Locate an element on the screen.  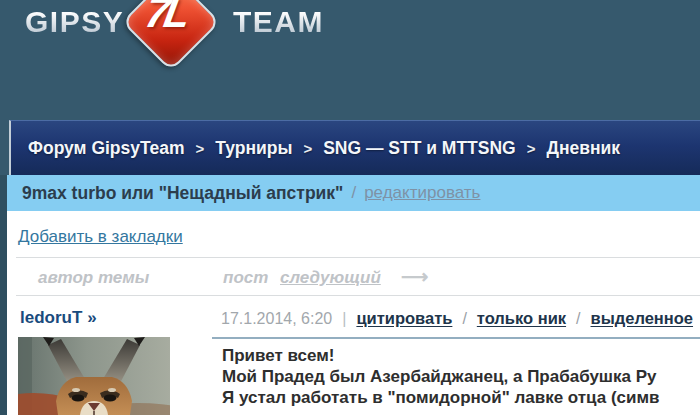
edit-topic-link: редактировать is located at coordinates (422, 193).